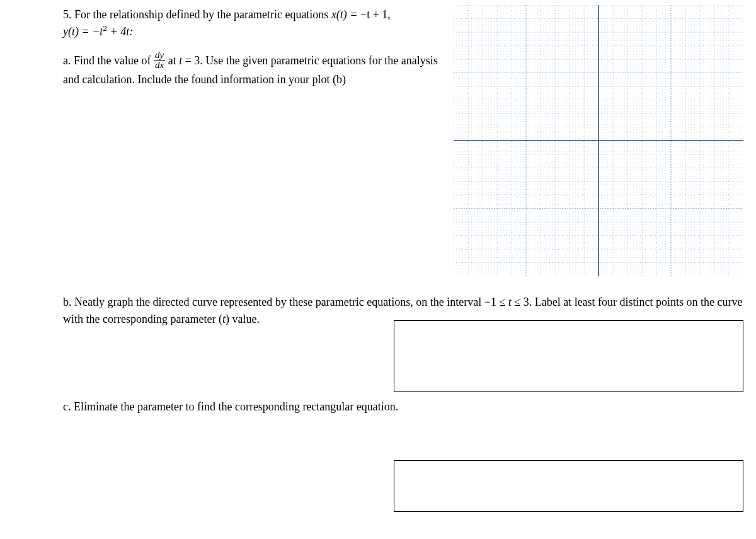  Describe the element at coordinates (568, 356) in the screenshot. I see `answer-box-b` at that location.